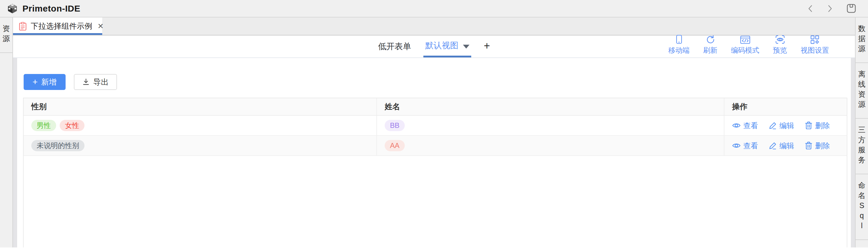 This screenshot has height=248, width=868. I want to click on rail-item-offline-resources: 离线资源, so click(862, 91).